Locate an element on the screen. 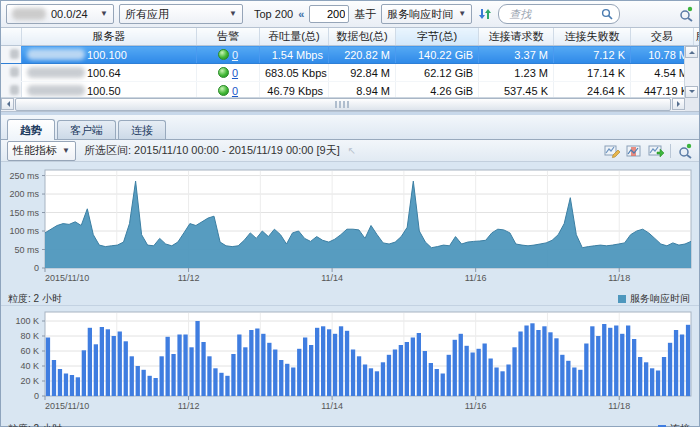 The image size is (700, 427). table-row: 100.640683.05 Kbps92.84 M62.12 GiB1.23 M… is located at coordinates (350, 73).